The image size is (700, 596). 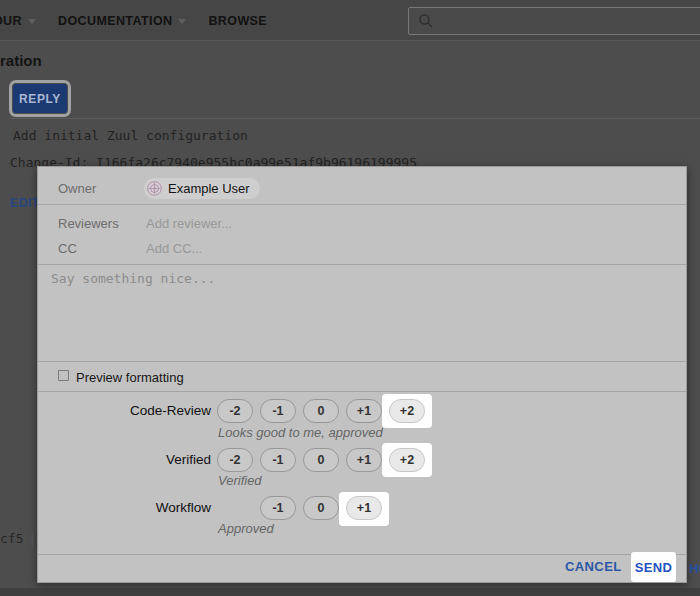 What do you see at coordinates (209, 188) in the screenshot?
I see `owner-name: Example User` at bounding box center [209, 188].